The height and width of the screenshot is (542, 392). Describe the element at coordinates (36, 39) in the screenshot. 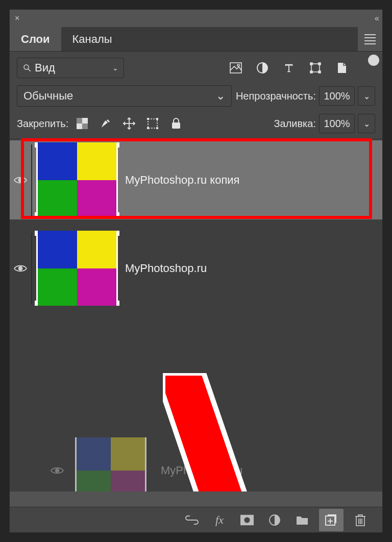

I see `tab-layers: Слои` at that location.